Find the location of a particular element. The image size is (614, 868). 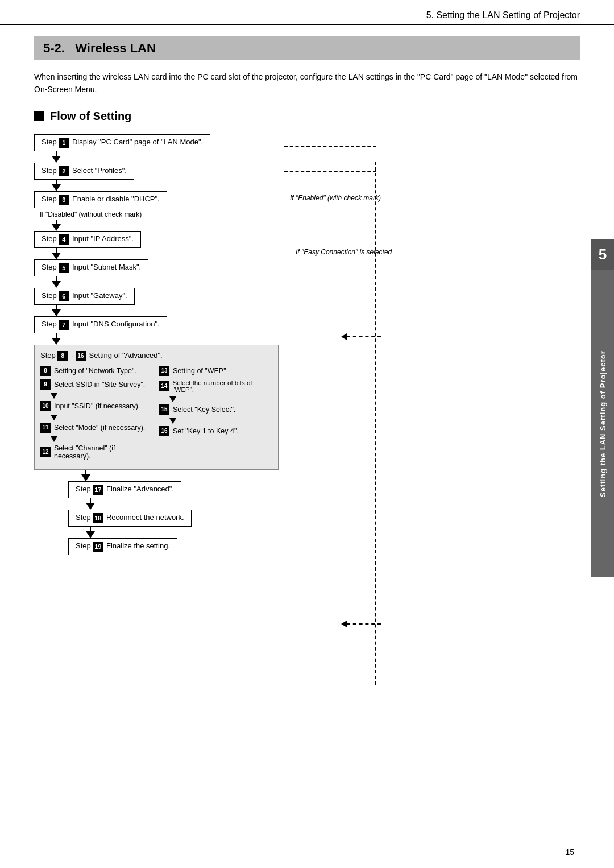

step-7-box: Step 7 Input "DNS Configuration". is located at coordinates (101, 325).